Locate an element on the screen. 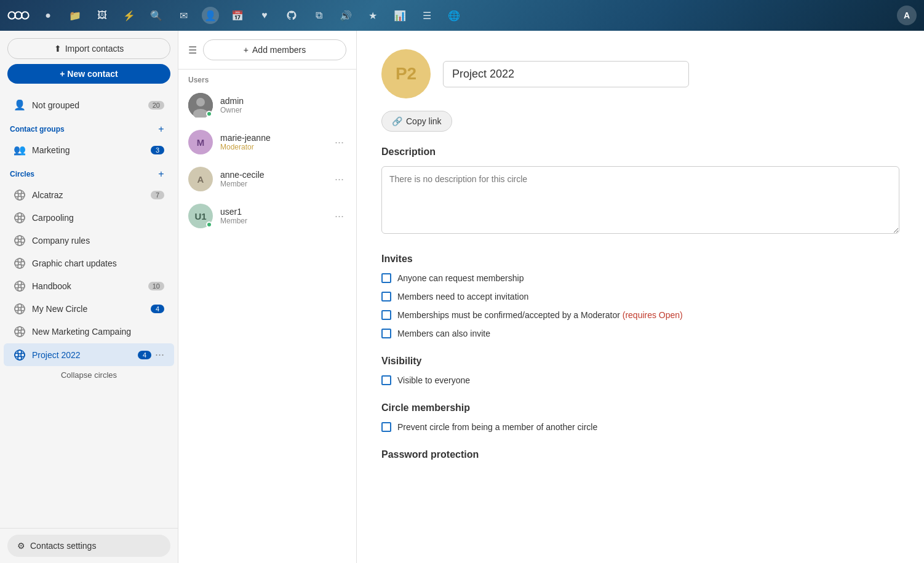 The width and height of the screenshot is (924, 563). member-item-user1: U1 user1 Member ··· is located at coordinates (267, 216).